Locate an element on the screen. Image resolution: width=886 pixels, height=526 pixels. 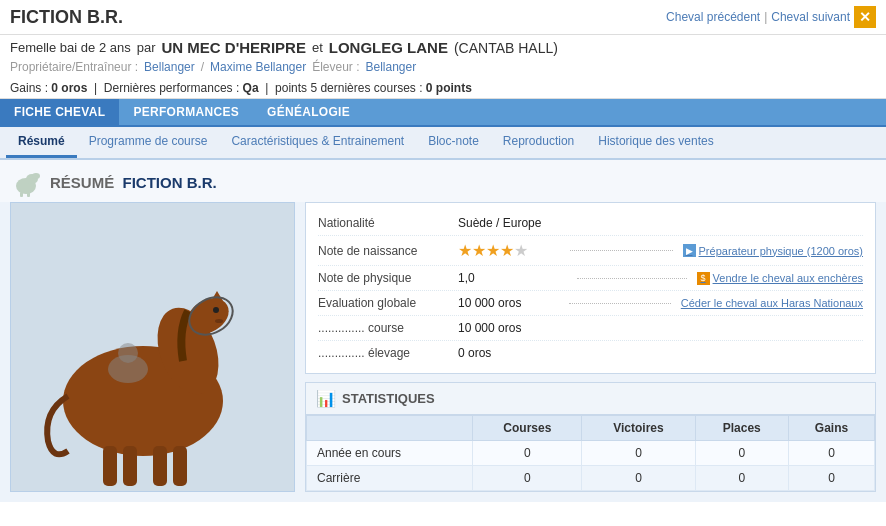
row-annee-gains: 0 is located at coordinates (831, 454).